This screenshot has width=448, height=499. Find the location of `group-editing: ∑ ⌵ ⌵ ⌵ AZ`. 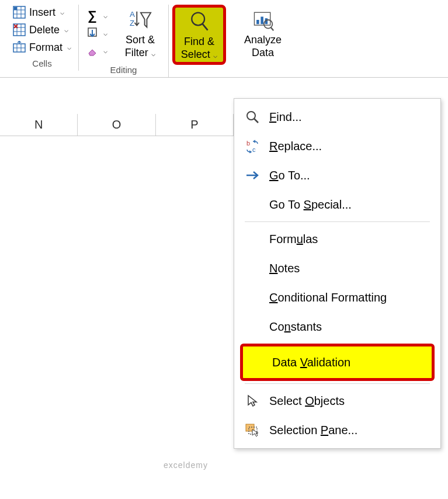

group-editing: ∑ ⌵ ⌵ ⌵ AZ is located at coordinates (124, 41).